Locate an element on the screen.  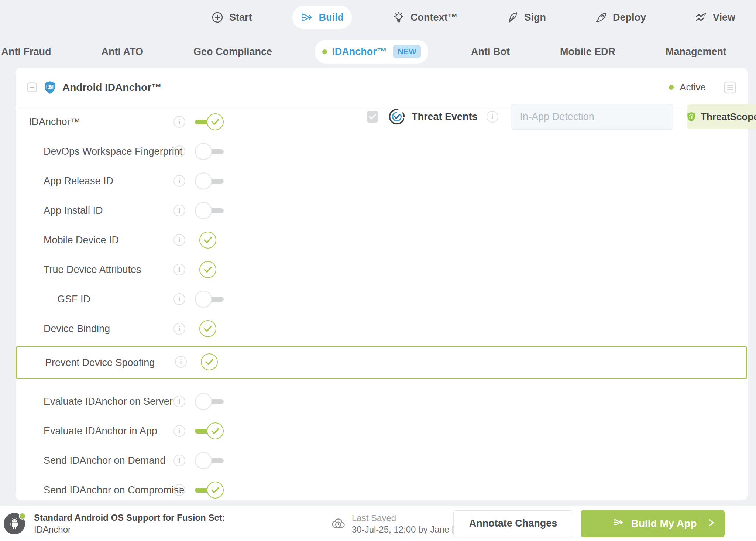
sign-icon is located at coordinates (512, 17).